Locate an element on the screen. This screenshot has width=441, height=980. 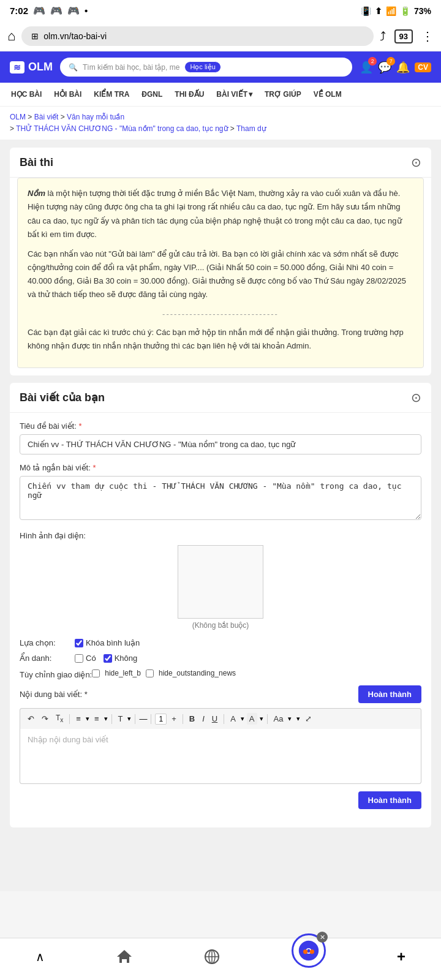
nav-hoc-bai: HỌC BÀI is located at coordinates (26, 94).